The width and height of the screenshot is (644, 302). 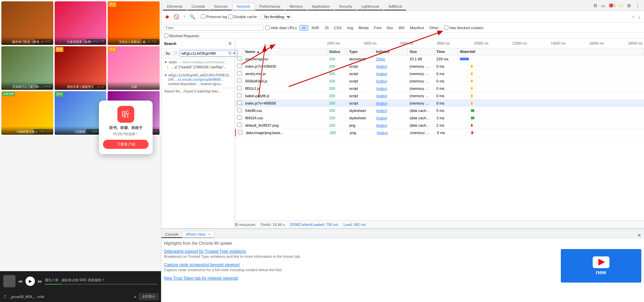 What do you see at coordinates (133, 23) in the screenshot?
I see `list-item: 优选 🎧 20.70亿 王的女人谁敢动 | 爆…` at bounding box center [133, 23].